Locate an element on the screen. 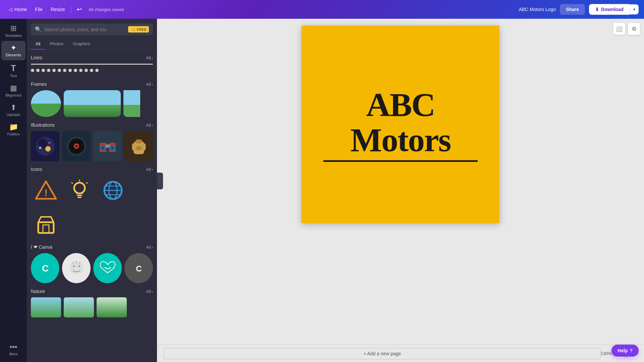 The image size is (644, 362). icon-globe is located at coordinates (113, 190).